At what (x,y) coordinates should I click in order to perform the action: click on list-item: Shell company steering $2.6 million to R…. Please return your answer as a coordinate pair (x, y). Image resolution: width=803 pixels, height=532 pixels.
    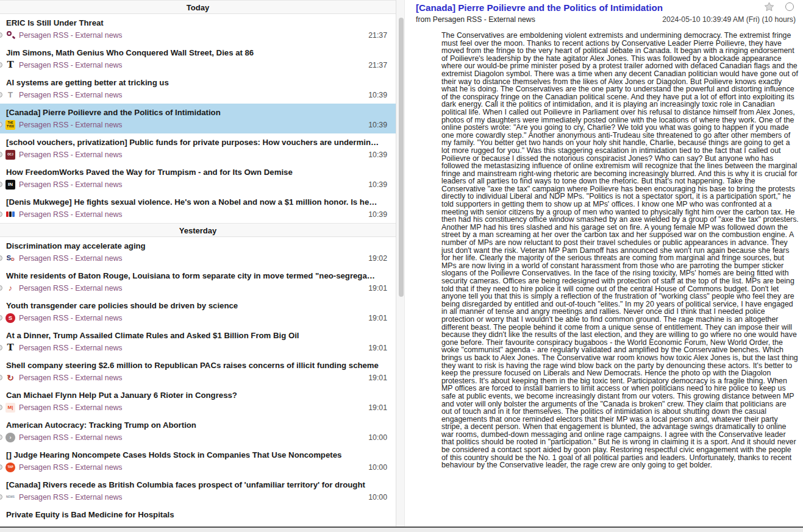
    Looking at the image, I should click on (198, 372).